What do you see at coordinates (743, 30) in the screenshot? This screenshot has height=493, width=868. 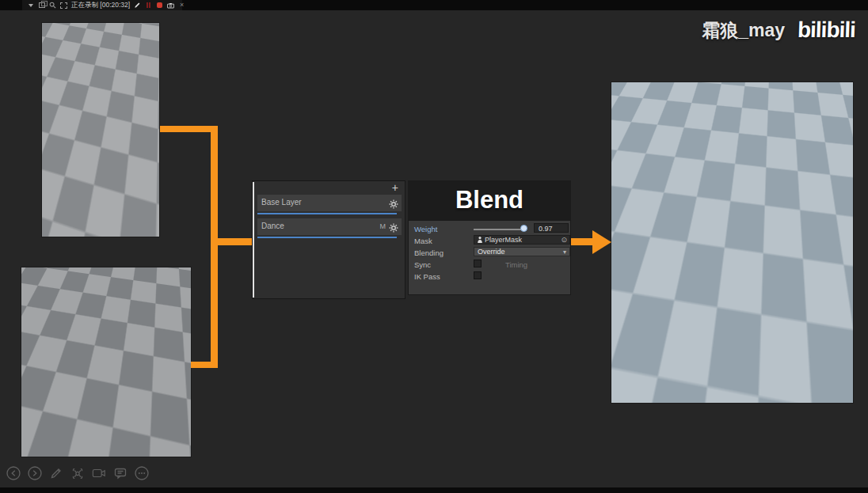 I see `username-watermark: 霜狼_may` at bounding box center [743, 30].